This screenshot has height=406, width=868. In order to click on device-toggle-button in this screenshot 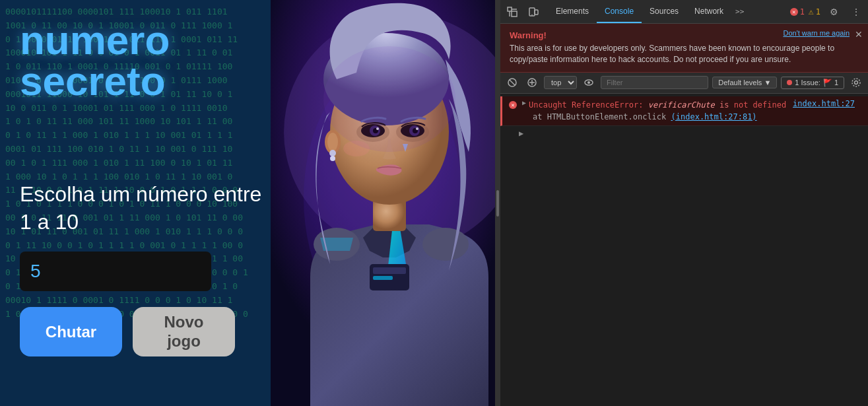, I will do `click(533, 12)`.